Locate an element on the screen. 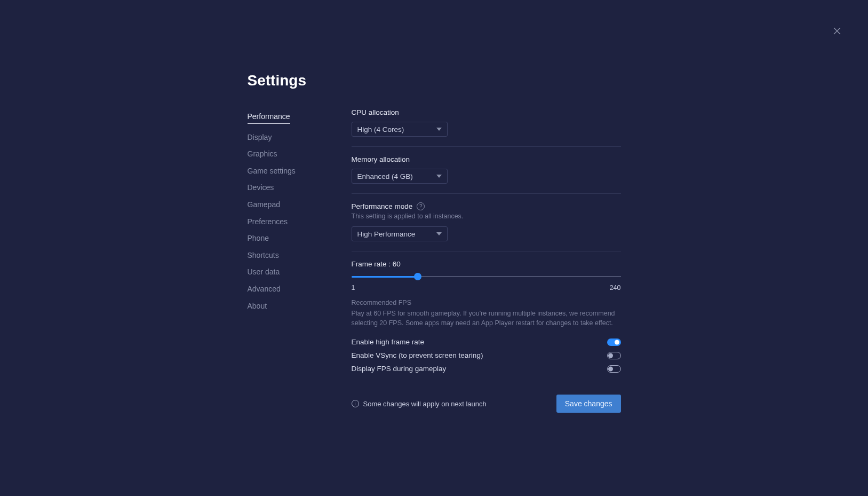 The height and width of the screenshot is (496, 868). settings-sidebar: PerformanceDisplayGraphicsGame settingsD… is located at coordinates (300, 261).